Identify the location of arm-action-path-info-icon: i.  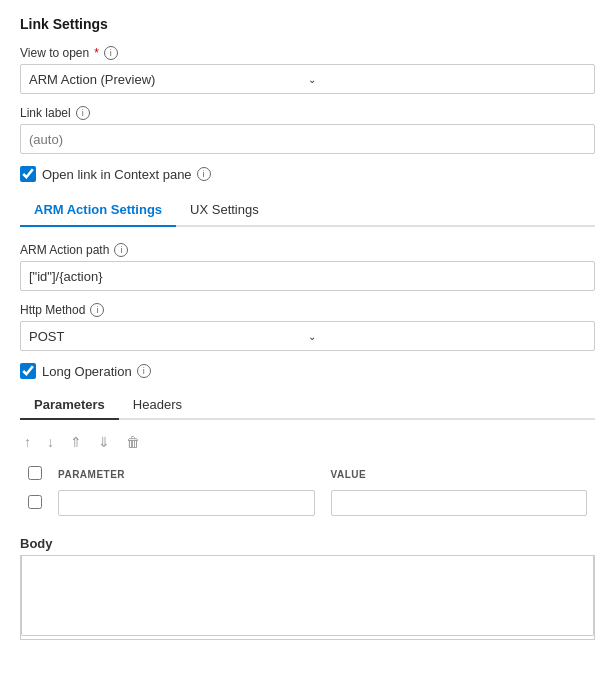
(121, 250).